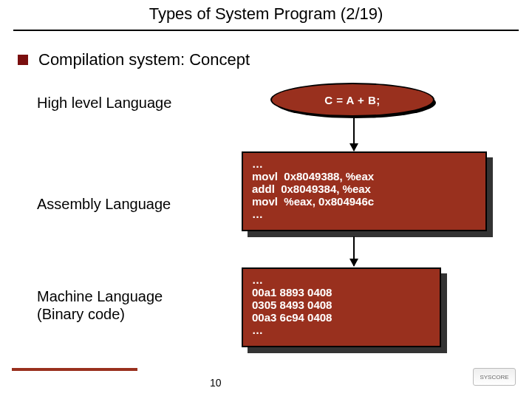  Describe the element at coordinates (341, 307) in the screenshot. I see `machine-code: … 00a1 8893 0408 0305 8493 0408 00a3 6c9…` at that location.